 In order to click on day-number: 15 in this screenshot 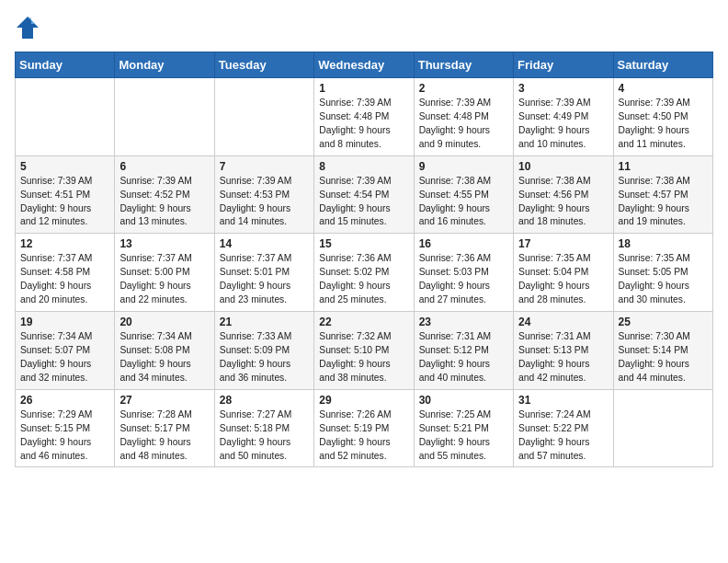, I will do `click(364, 244)`.